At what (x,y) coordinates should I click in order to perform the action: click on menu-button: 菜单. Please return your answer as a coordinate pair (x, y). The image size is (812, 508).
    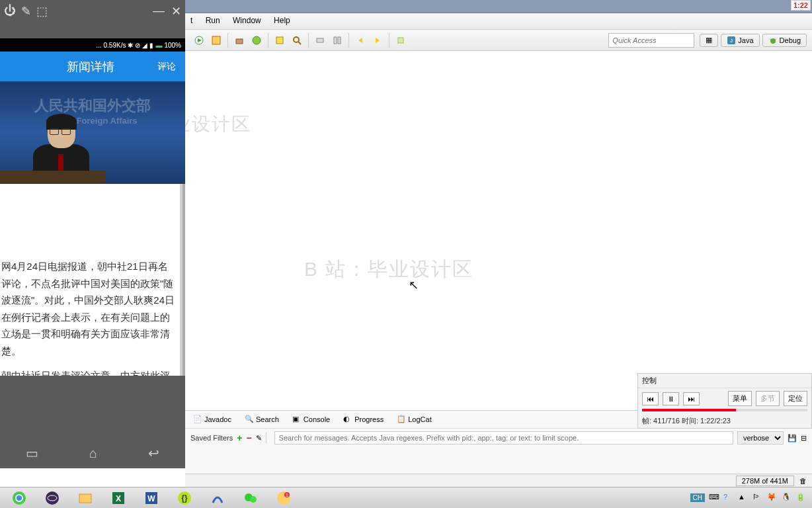
    Looking at the image, I should click on (740, 398).